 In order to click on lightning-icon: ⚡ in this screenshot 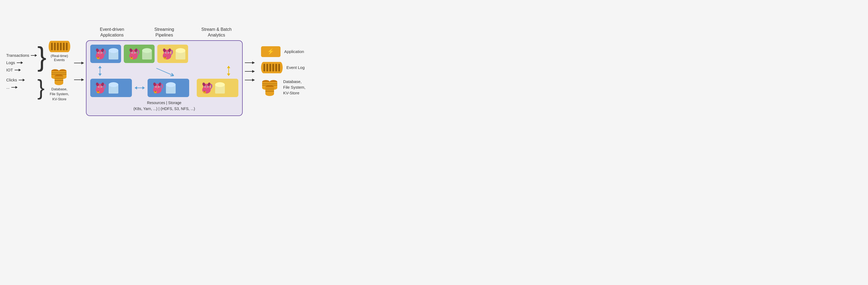, I will do `click(271, 52)`.